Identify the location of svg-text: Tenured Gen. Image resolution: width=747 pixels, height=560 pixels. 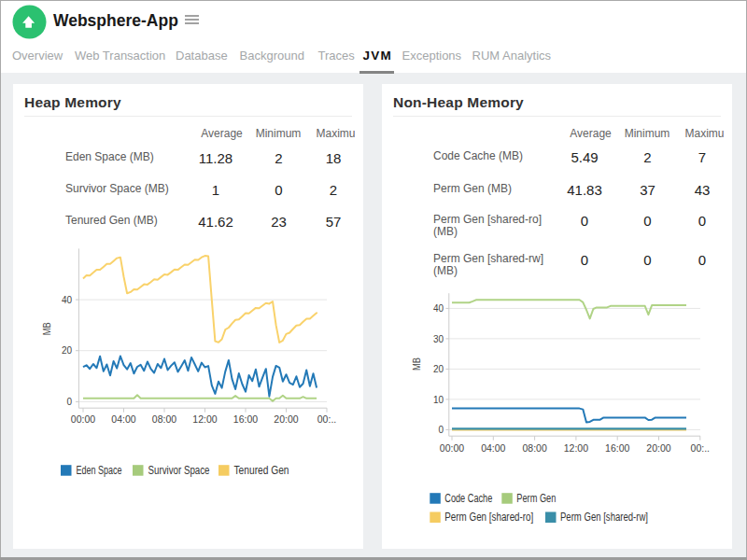
(261, 470).